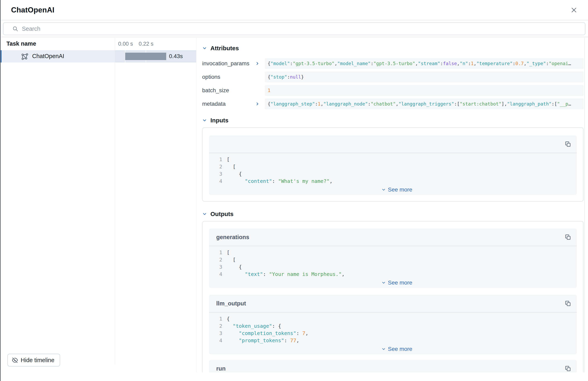  I want to click on search-box, so click(294, 29).